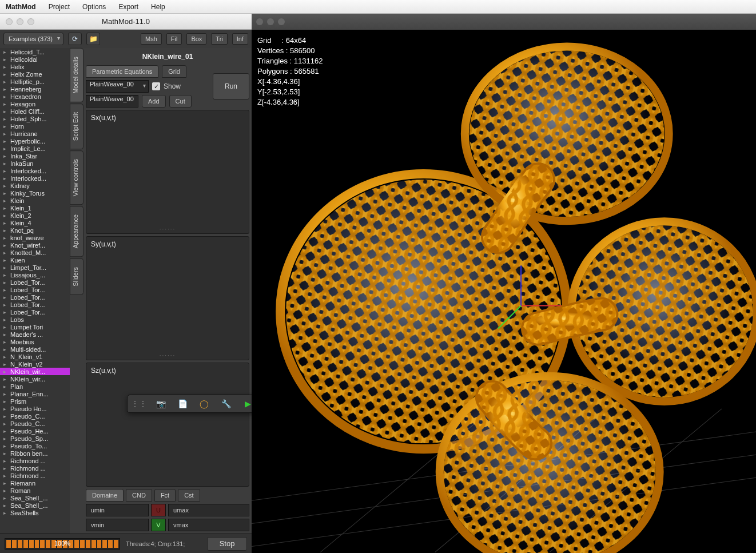 This screenshot has height=553, width=756. What do you see at coordinates (35, 230) in the screenshot?
I see `tree-item: Knot_pq` at bounding box center [35, 230].